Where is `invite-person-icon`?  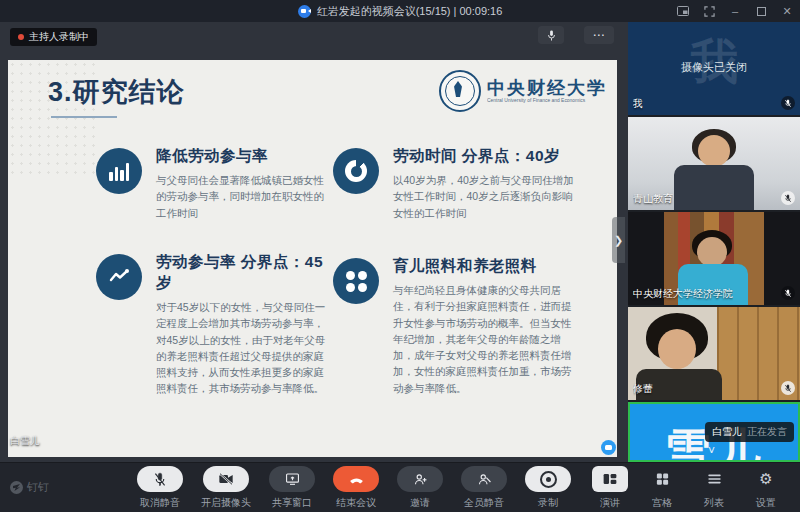
invite-person-icon is located at coordinates (420, 479).